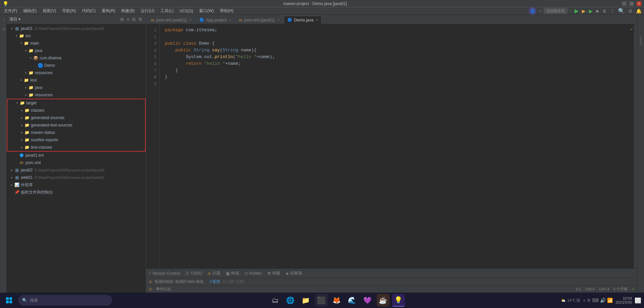  Describe the element at coordinates (12, 177) in the screenshot. I see `expand-arrow-web01: ▸` at that location.